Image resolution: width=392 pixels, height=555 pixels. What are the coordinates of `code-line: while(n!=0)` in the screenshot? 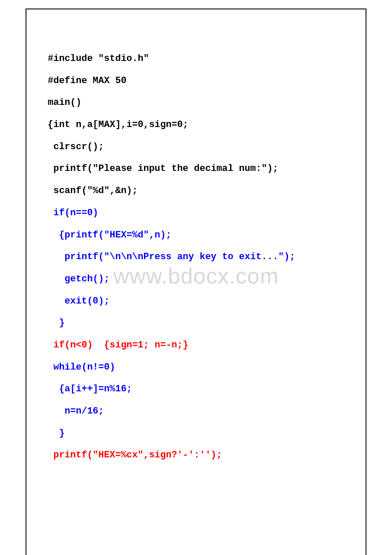 It's located at (81, 367).